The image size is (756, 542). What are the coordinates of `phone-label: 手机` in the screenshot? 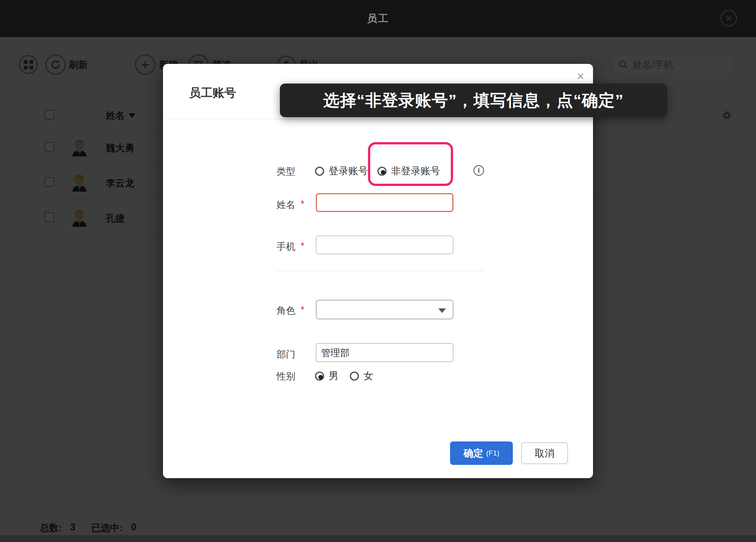 It's located at (271, 246).